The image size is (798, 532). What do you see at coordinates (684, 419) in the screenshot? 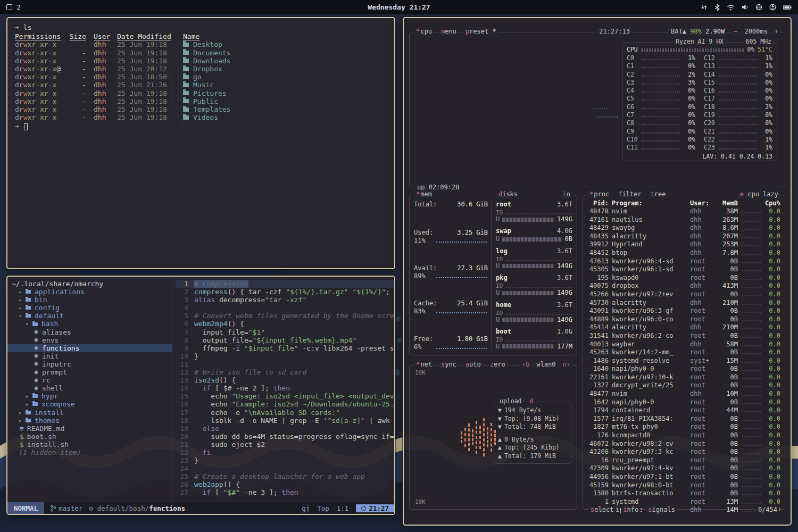
I see `proc-row: 1577irq/81-PIXA3854:root0B0.0` at bounding box center [684, 419].